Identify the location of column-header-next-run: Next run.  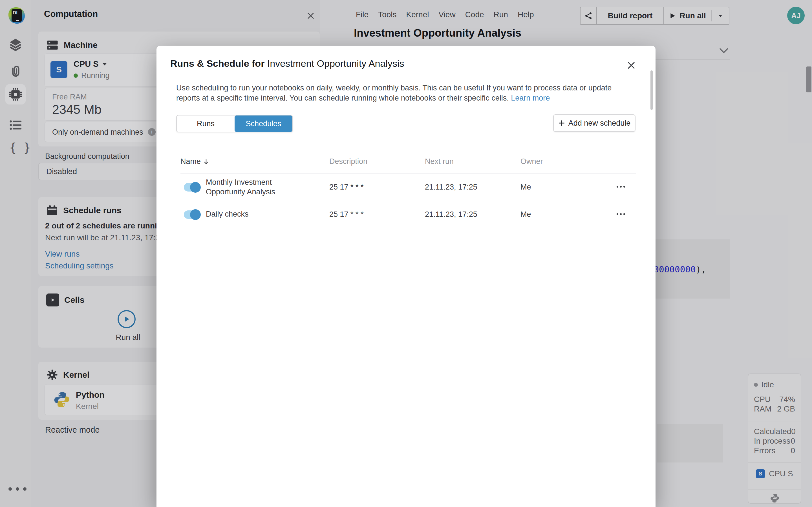
(439, 162).